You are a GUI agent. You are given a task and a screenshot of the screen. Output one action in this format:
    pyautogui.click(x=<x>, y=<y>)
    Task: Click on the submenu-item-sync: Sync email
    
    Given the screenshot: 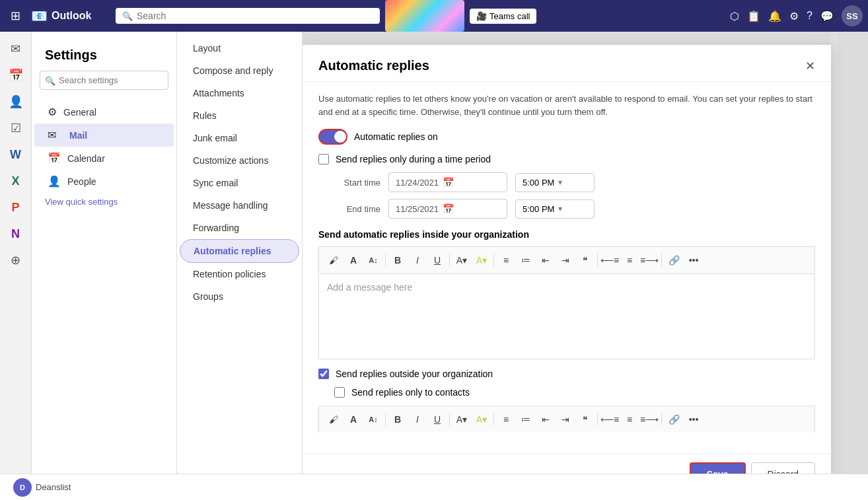 What is the action you would take?
    pyautogui.click(x=239, y=183)
    